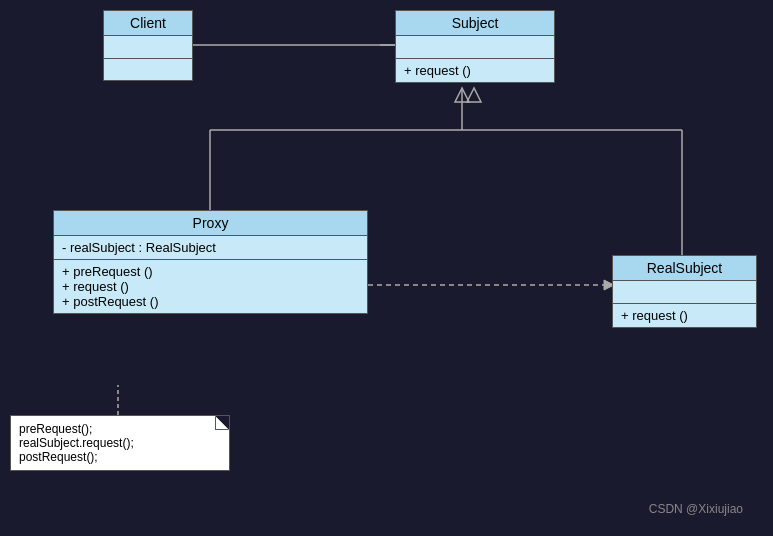 The image size is (773, 536). Describe the element at coordinates (120, 429) in the screenshot. I see `note-line-1: preRequest();` at that location.